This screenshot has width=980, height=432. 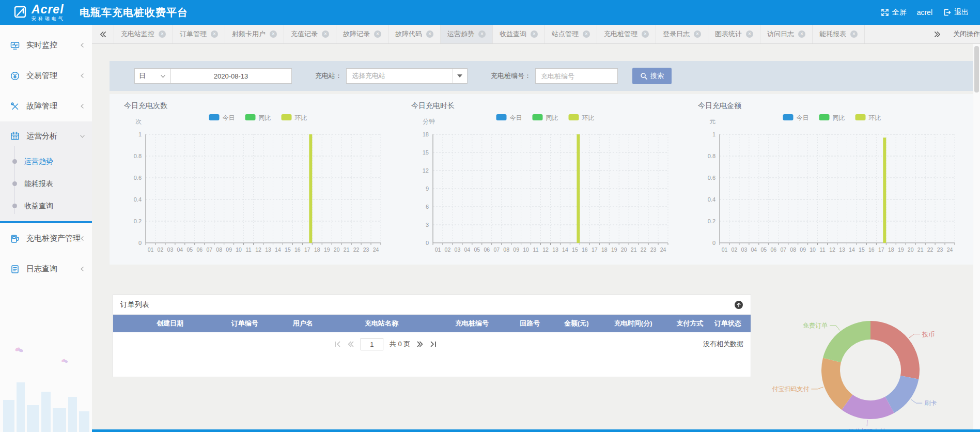 What do you see at coordinates (577, 76) in the screenshot?
I see `pile-number-input` at bounding box center [577, 76].